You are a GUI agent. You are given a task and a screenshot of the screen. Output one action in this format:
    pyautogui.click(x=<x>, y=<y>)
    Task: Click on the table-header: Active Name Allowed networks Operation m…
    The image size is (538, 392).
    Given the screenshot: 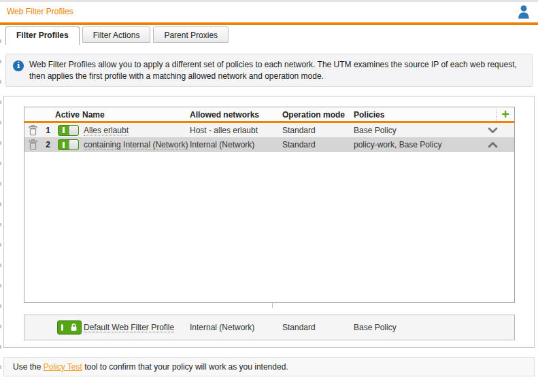 What is the action you would take?
    pyautogui.click(x=269, y=115)
    